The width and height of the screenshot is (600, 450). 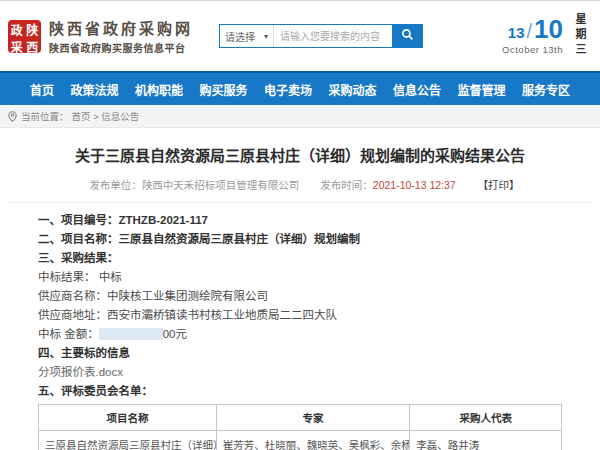 What do you see at coordinates (300, 116) in the screenshot?
I see `breadcrumb: 当前位置： 首页 > 信息公告` at bounding box center [300, 116].